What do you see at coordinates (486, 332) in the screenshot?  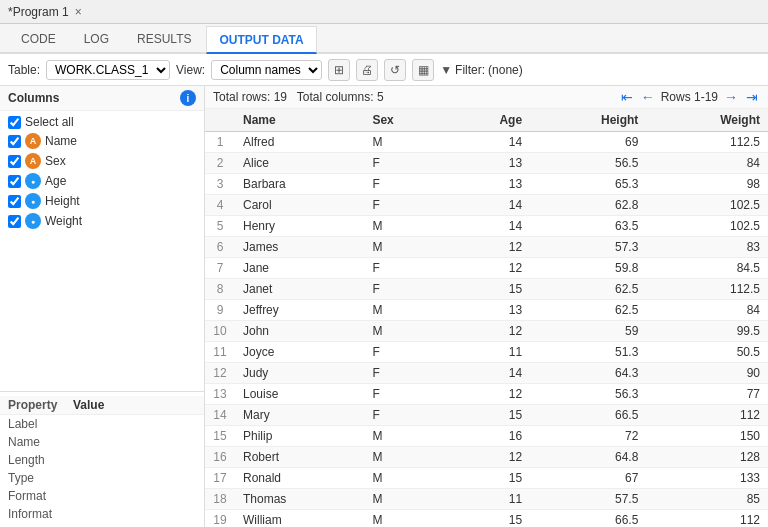 I see `table-row: 10 John M 12 59 99.5` at bounding box center [486, 332].